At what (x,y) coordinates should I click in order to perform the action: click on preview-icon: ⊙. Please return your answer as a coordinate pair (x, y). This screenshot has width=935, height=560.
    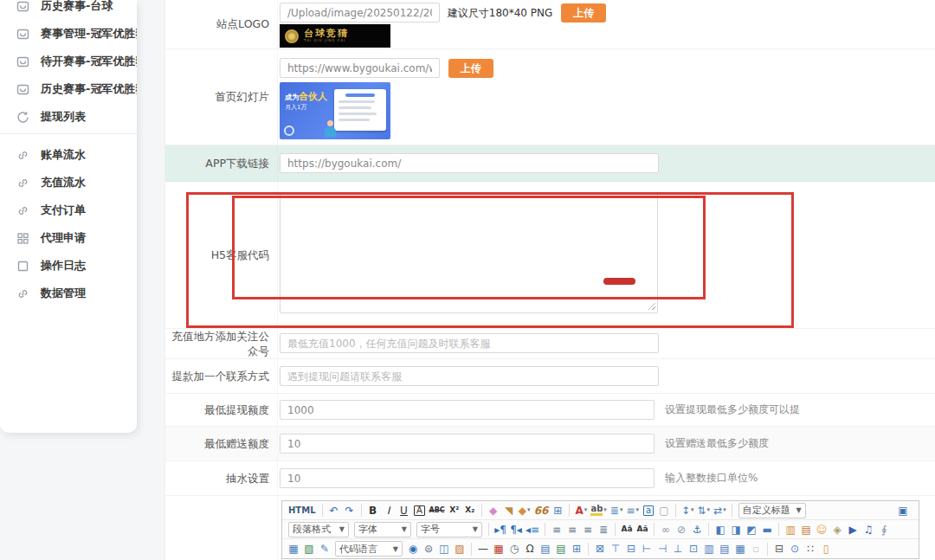
    Looking at the image, I should click on (795, 549).